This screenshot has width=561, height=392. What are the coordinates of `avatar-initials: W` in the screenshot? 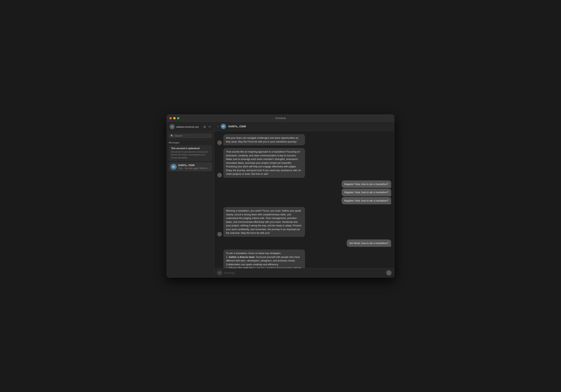 It's located at (172, 127).